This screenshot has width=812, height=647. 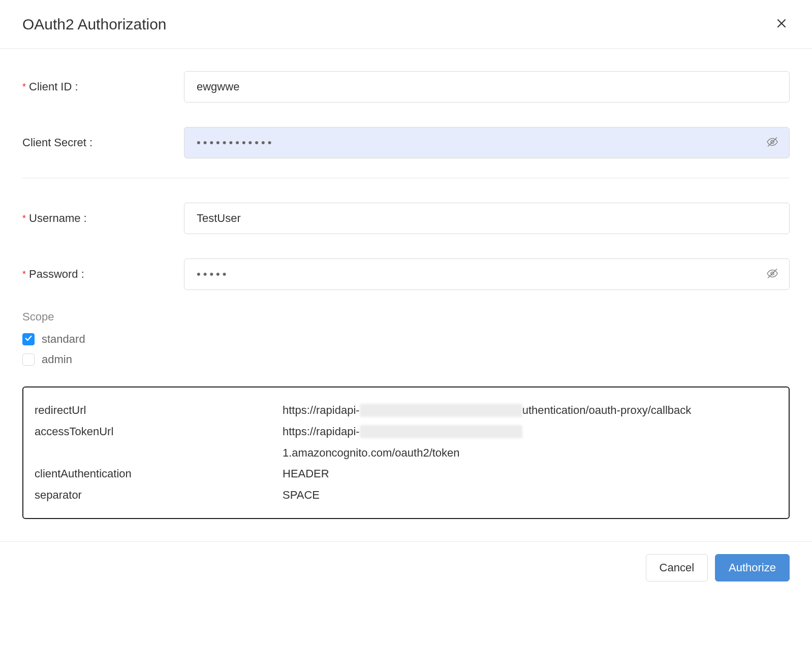 I want to click on password-masked-value: •••••, so click(x=213, y=274).